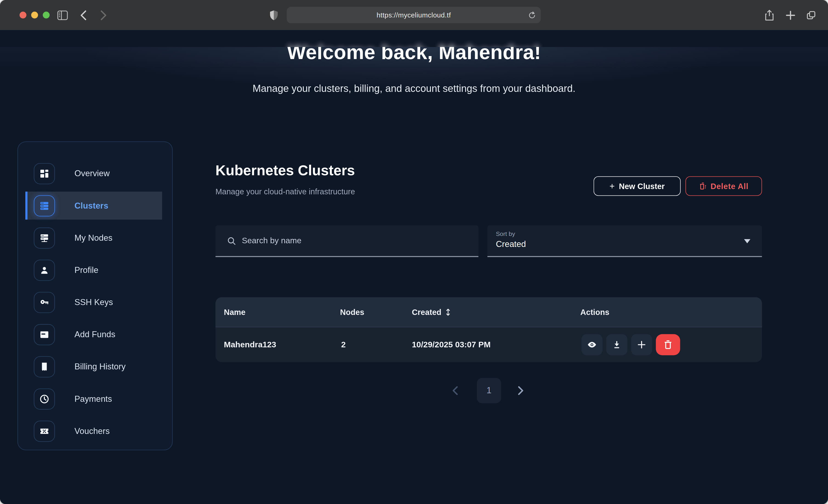 The image size is (828, 504). Describe the element at coordinates (95, 335) in the screenshot. I see `sidebar-item-add-funds: Add Funds` at that location.